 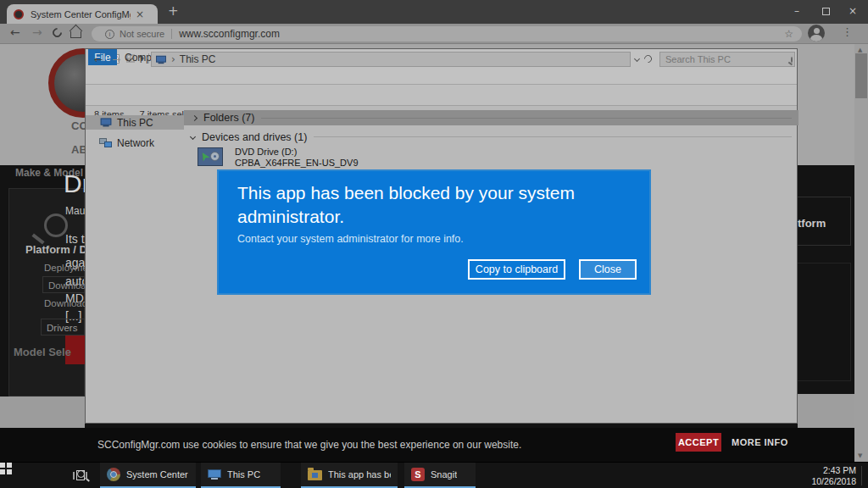 What do you see at coordinates (826, 11) in the screenshot?
I see `browser-maximize-button` at bounding box center [826, 11].